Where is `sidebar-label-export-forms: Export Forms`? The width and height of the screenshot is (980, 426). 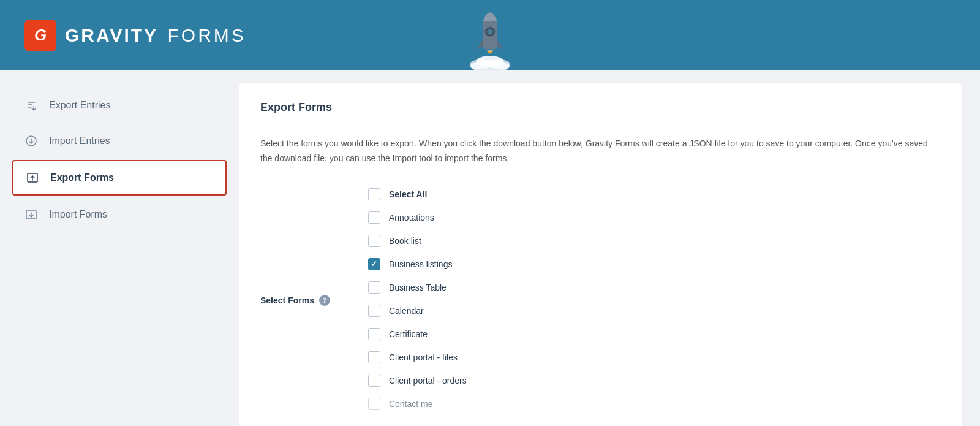
sidebar-label-export-forms: Export Forms is located at coordinates (82, 178).